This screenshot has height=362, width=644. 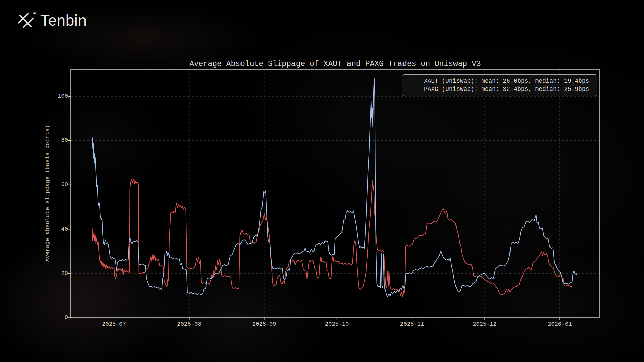 What do you see at coordinates (189, 324) in the screenshot?
I see `x-tick-label: 2025-08` at bounding box center [189, 324].